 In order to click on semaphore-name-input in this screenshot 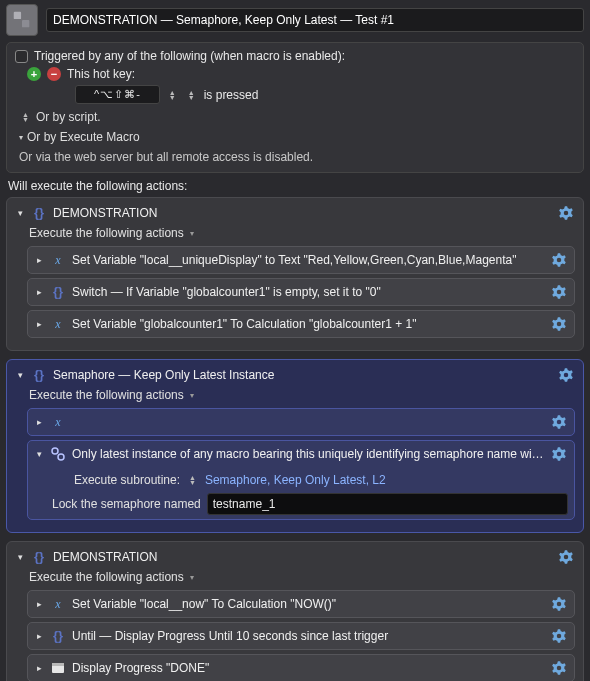, I will do `click(388, 504)`.